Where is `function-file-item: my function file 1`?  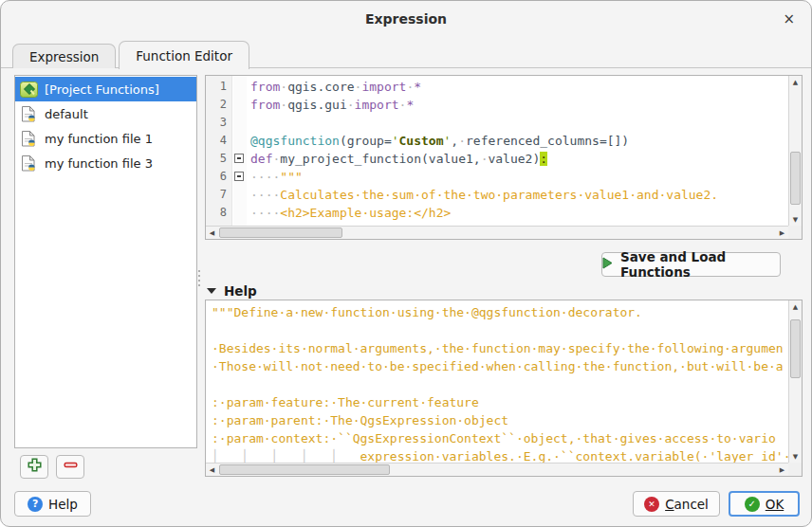
function-file-item: my function file 1 is located at coordinates (106, 138).